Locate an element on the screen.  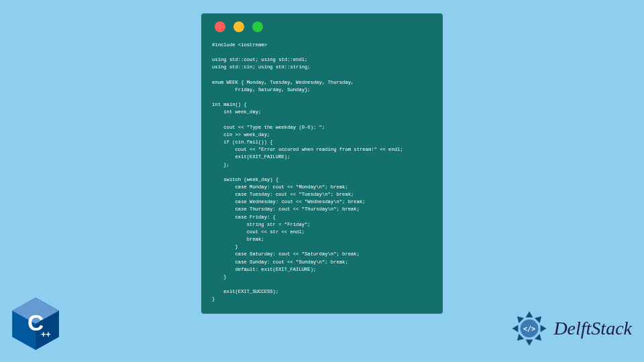
window-controls is located at coordinates (322, 27).